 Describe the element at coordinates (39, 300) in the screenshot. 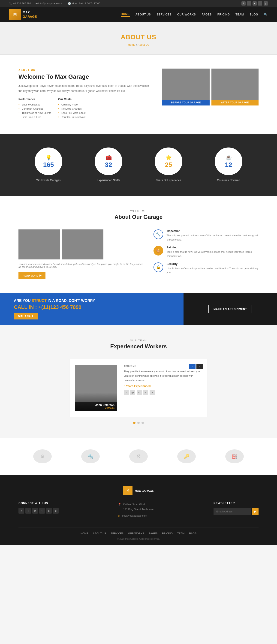

I see `cta-highlight: STRUCT` at that location.